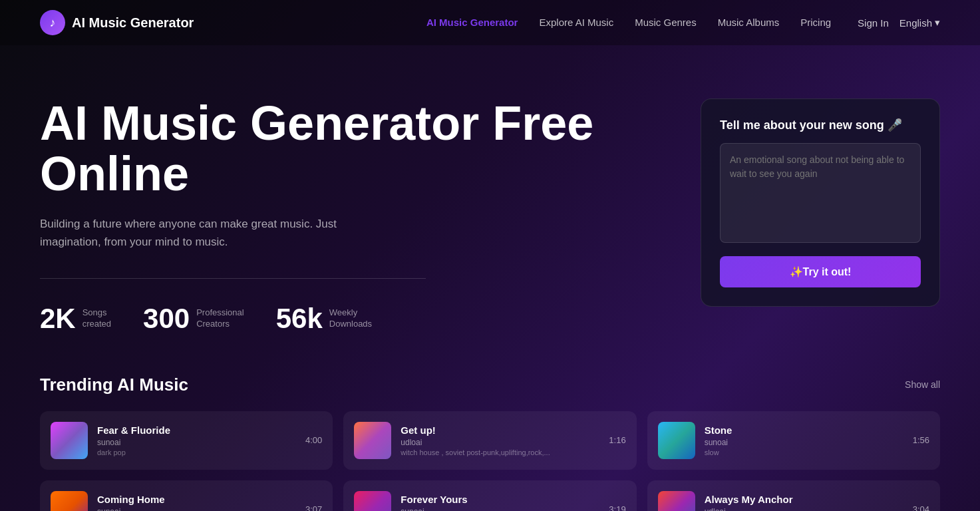 This screenshot has height=511, width=980. What do you see at coordinates (617, 508) in the screenshot?
I see `music-duration: 3:19` at bounding box center [617, 508].